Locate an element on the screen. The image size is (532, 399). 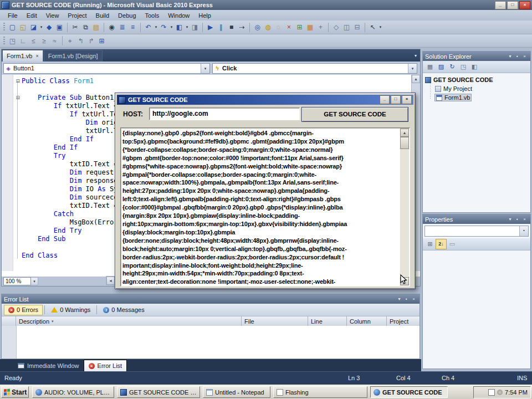
properties-window-icon: ▦ is located at coordinates (310, 27).